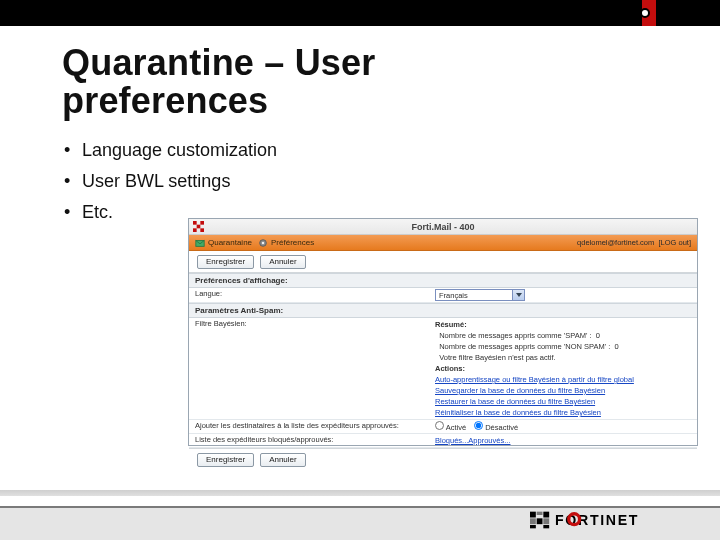 The width and height of the screenshot is (720, 540). What do you see at coordinates (645, 13) in the screenshot?
I see `top-accent-dot` at bounding box center [645, 13].